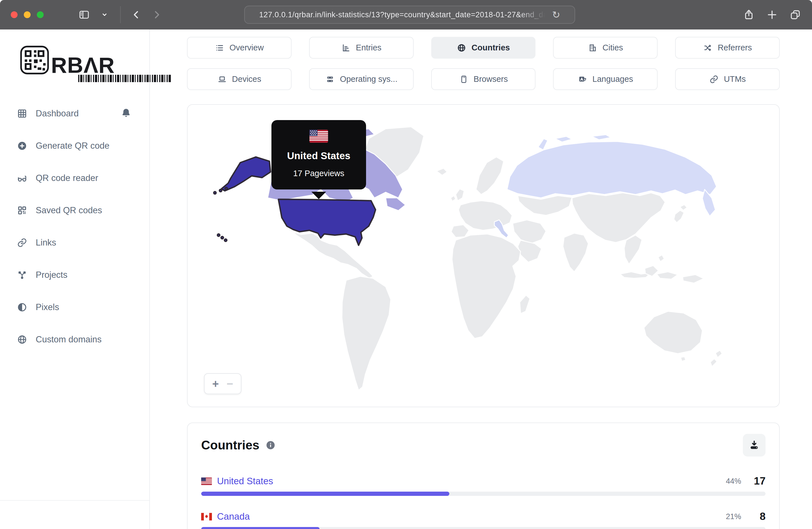  I want to click on contrast-icon, so click(22, 307).